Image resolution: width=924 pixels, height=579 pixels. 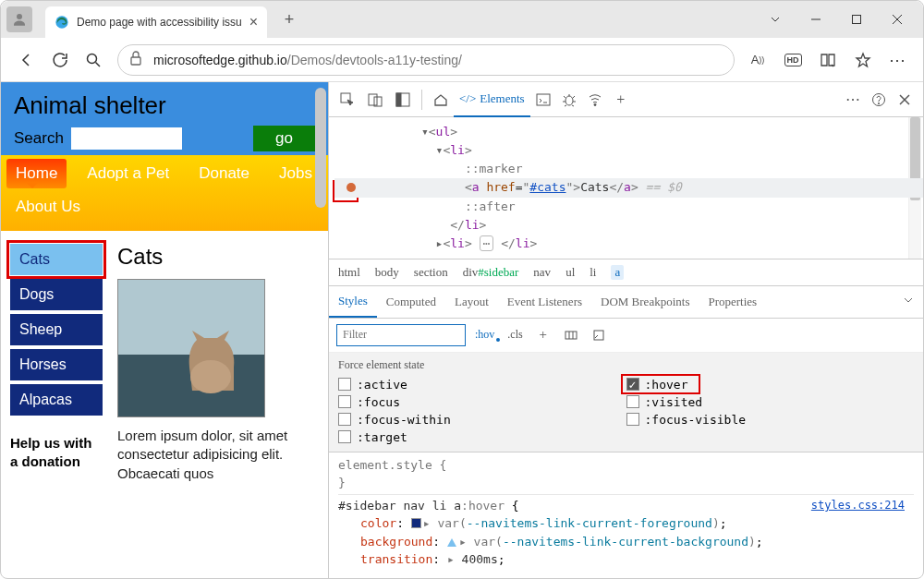 I want to click on sidebar-item-alpacas: Alpacas, so click(x=56, y=400).